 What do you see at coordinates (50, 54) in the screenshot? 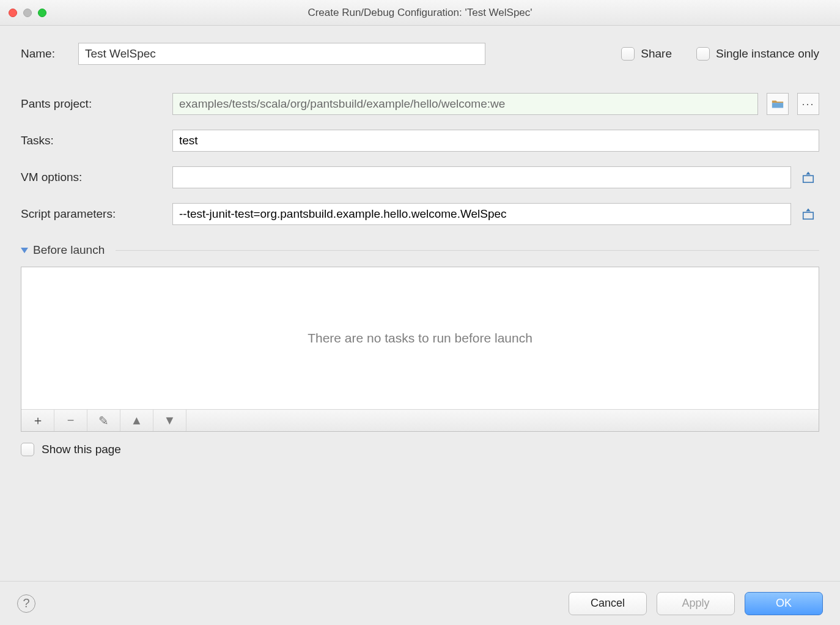
I see `name-label: Name:` at bounding box center [50, 54].